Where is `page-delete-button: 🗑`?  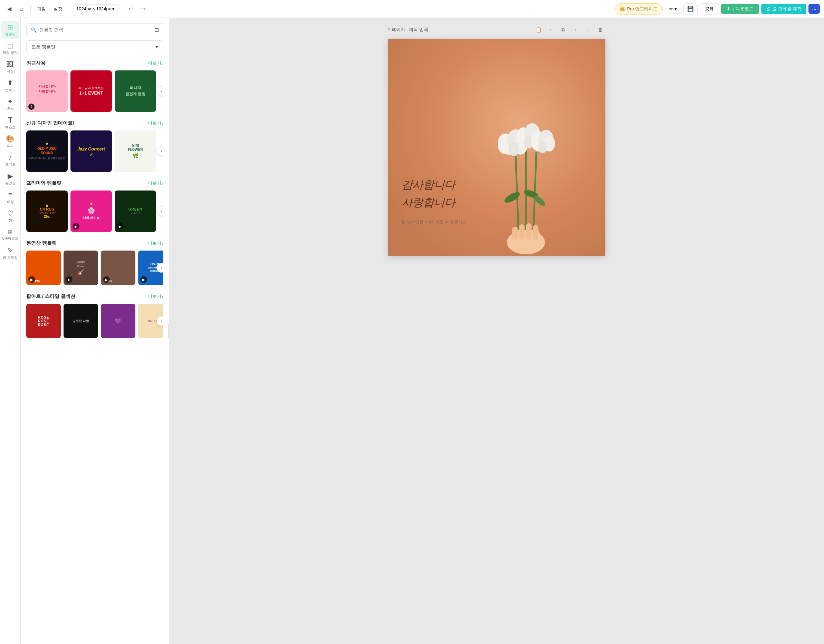 page-delete-button: 🗑 is located at coordinates (601, 30).